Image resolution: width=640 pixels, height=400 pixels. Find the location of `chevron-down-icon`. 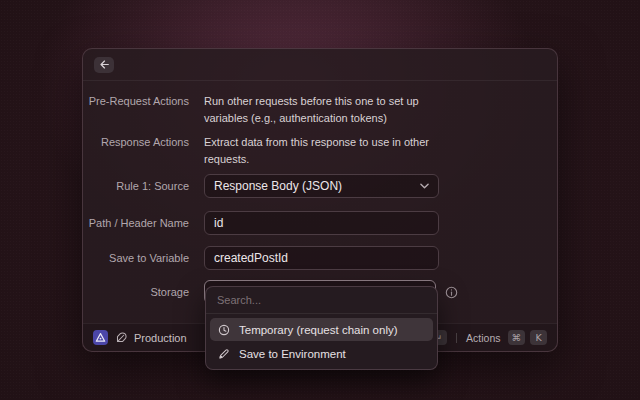

chevron-down-icon is located at coordinates (424, 186).